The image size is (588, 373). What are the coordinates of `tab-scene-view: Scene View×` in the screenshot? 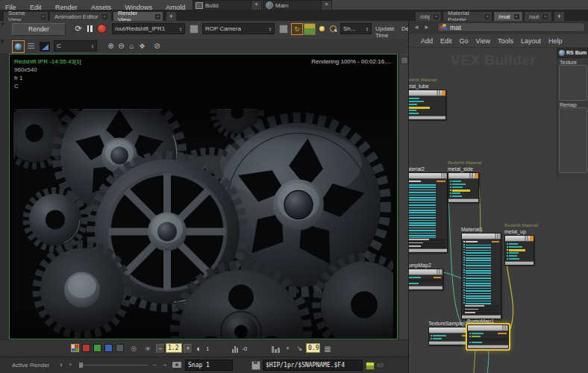 It's located at (25, 16).